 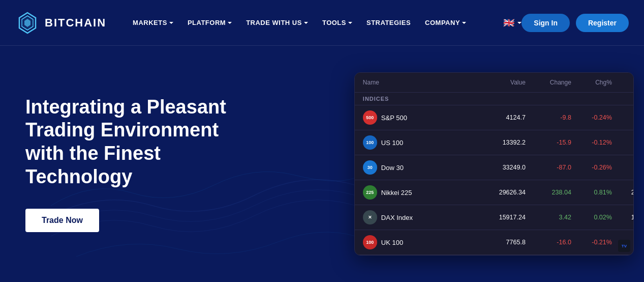 I want to click on cell-value: 29626.34, so click(x=500, y=192).